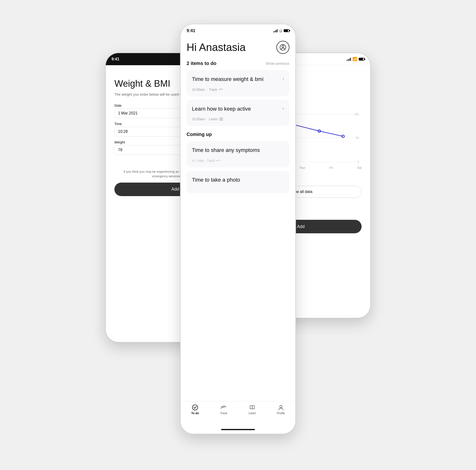 This screenshot has width=476, height=470. What do you see at coordinates (275, 31) in the screenshot?
I see `center-signal-icon` at bounding box center [275, 31].